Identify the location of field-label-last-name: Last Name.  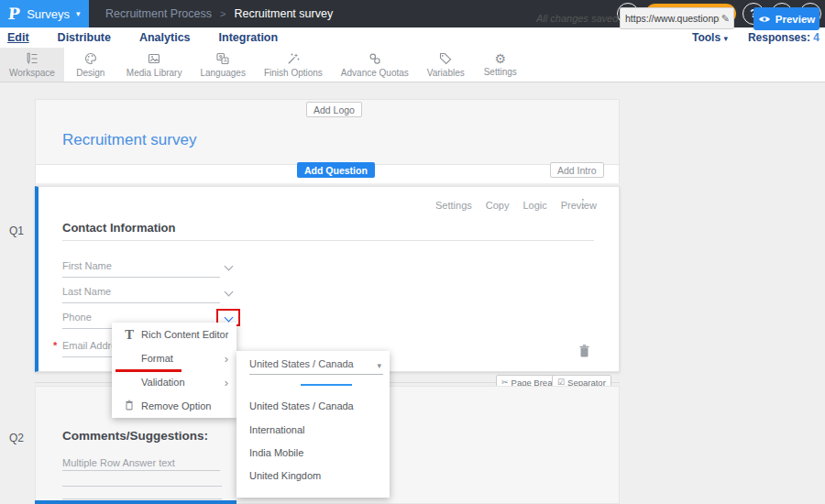
(86, 291).